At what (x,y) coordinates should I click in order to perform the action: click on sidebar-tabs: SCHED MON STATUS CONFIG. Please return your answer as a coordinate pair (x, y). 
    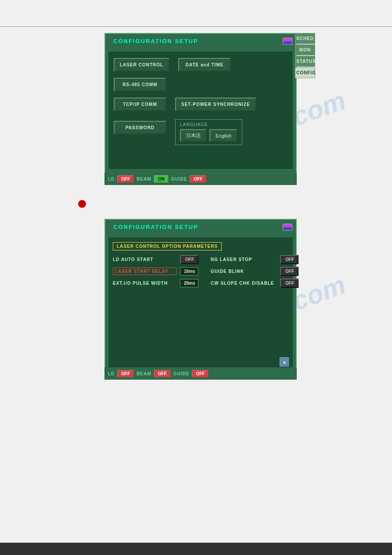
    Looking at the image, I should click on (305, 55).